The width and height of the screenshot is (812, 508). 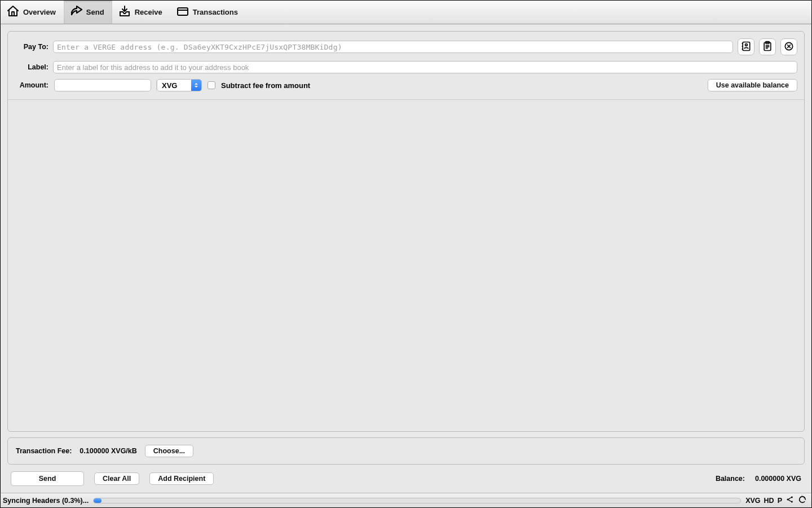 What do you see at coordinates (39, 12) in the screenshot?
I see `tab-label: Overview` at bounding box center [39, 12].